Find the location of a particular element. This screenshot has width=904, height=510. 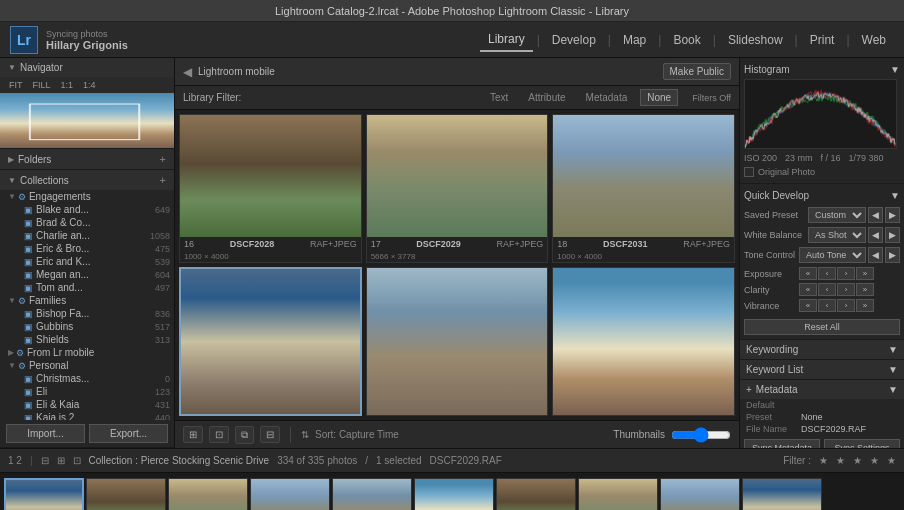

nav-web: Web is located at coordinates (874, 40).